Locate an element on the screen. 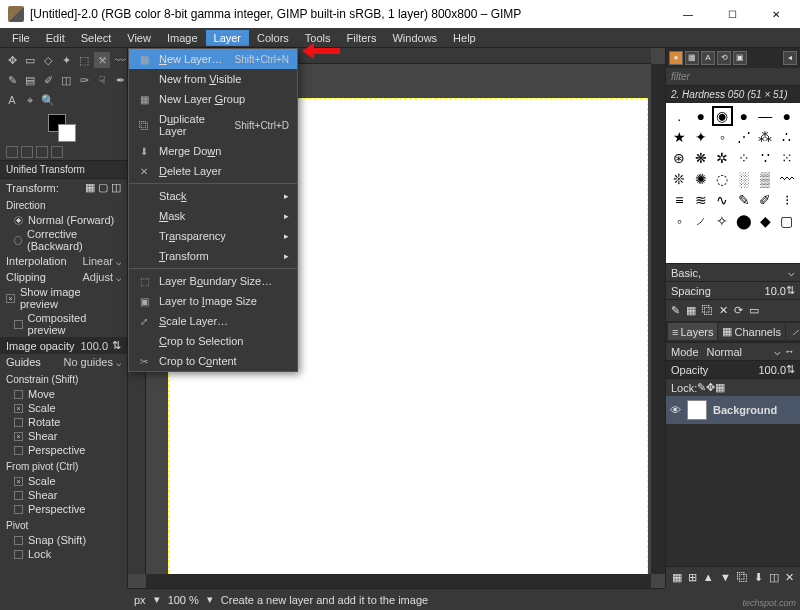 The width and height of the screenshot is (800, 610). brush-item: ✧ is located at coordinates (722, 221).